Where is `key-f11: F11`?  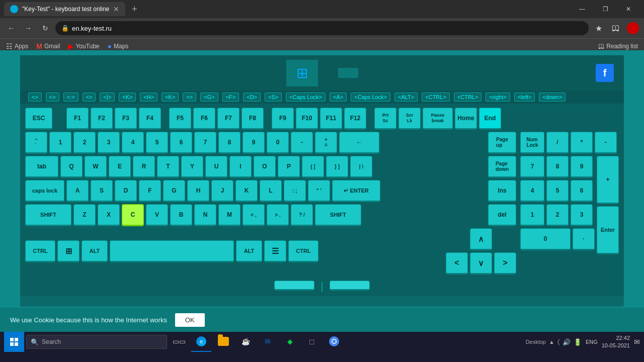 key-f11: F11 is located at coordinates (331, 119).